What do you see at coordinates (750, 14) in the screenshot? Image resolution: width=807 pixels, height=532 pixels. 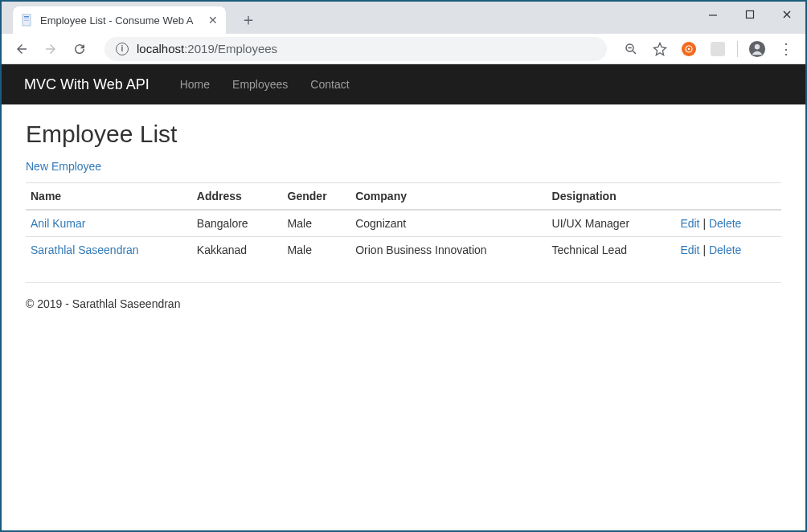 I see `window-controls` at bounding box center [750, 14].